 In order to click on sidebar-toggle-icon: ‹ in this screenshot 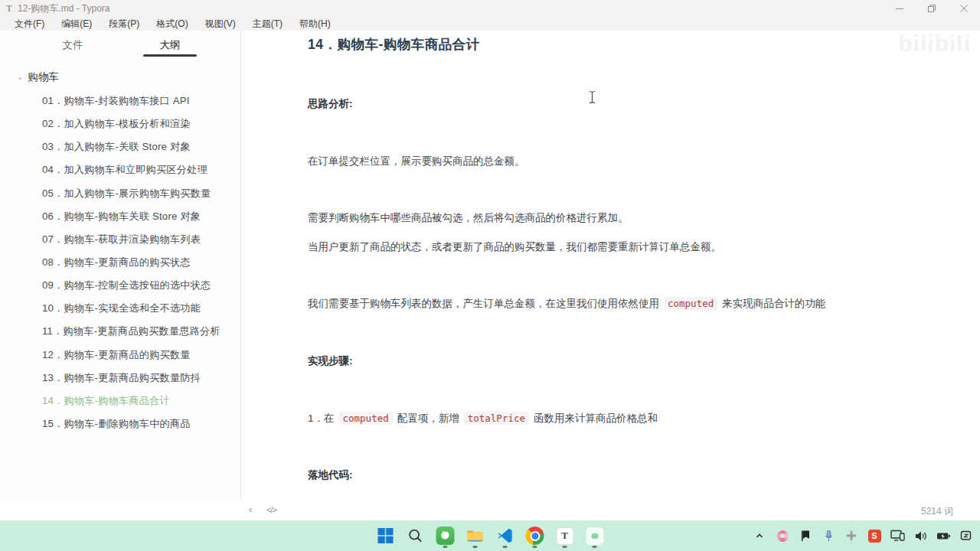, I will do `click(250, 510)`.